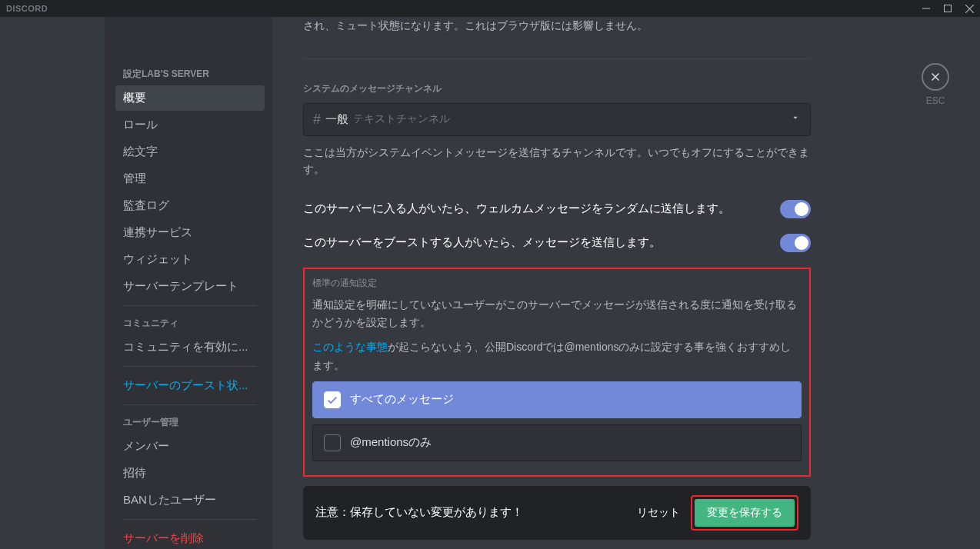 The width and height of the screenshot is (980, 549). Describe the element at coordinates (917, 283) in the screenshot. I see `right-gutter: ESC` at that location.